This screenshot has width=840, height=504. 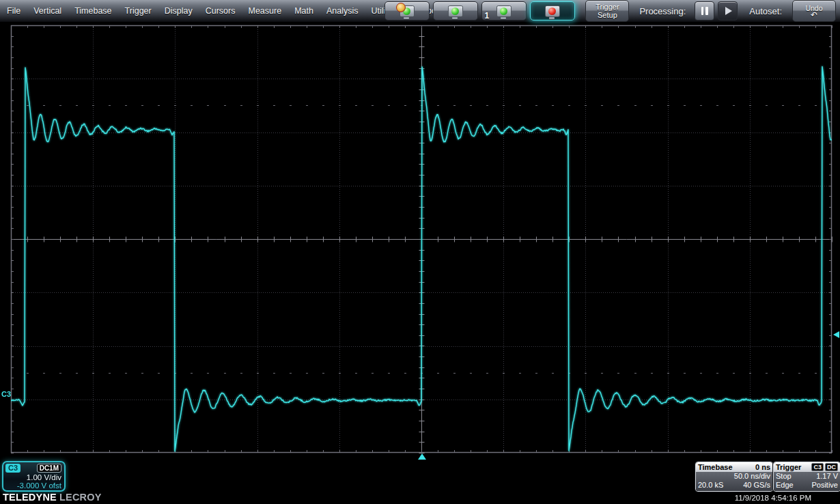 I want to click on trigger-level-value: 1.17 V, so click(x=827, y=477).